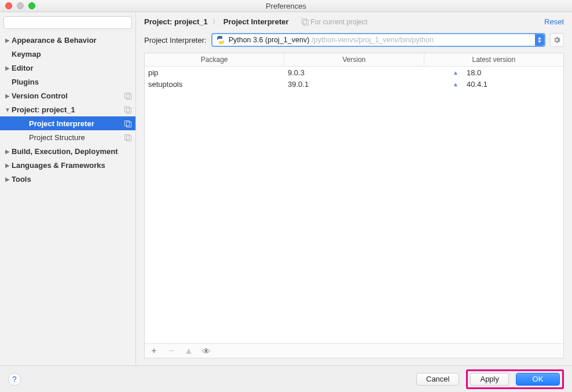  Describe the element at coordinates (215, 22) in the screenshot. I see `chevron-right-icon: 〉` at that location.